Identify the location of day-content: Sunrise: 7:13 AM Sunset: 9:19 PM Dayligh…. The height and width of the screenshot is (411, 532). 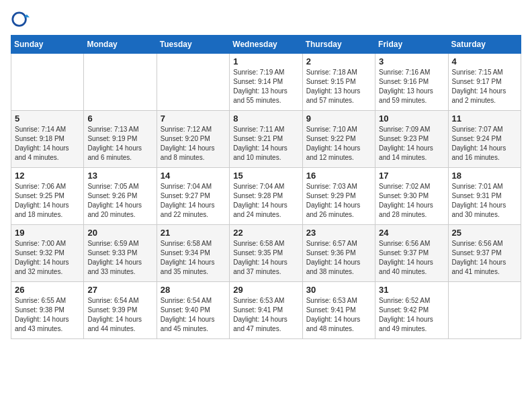
(120, 144).